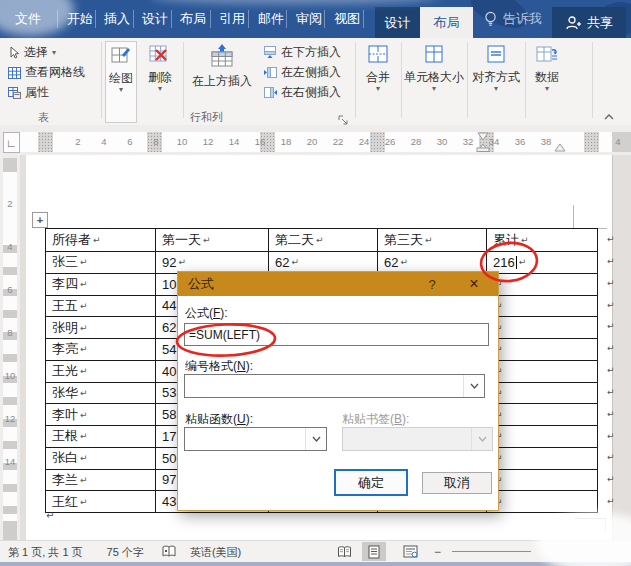 This screenshot has width=631, height=566. I want to click on header-cell: 第三天↵, so click(432, 240).